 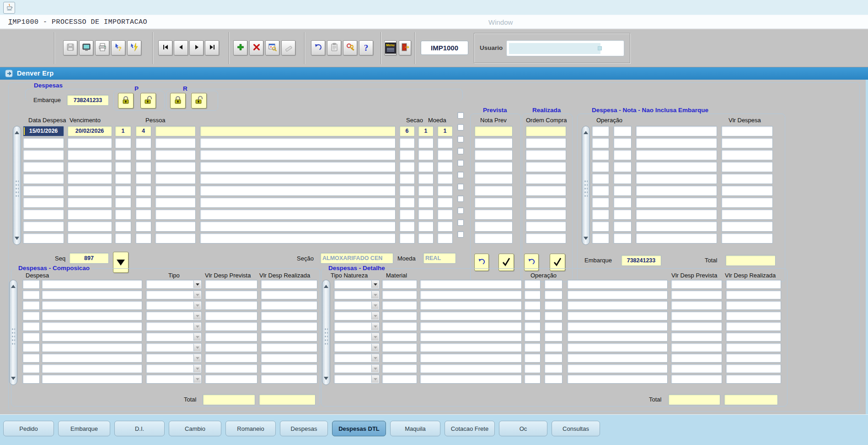 I want to click on tab-pedido: Pedido, so click(x=28, y=429).